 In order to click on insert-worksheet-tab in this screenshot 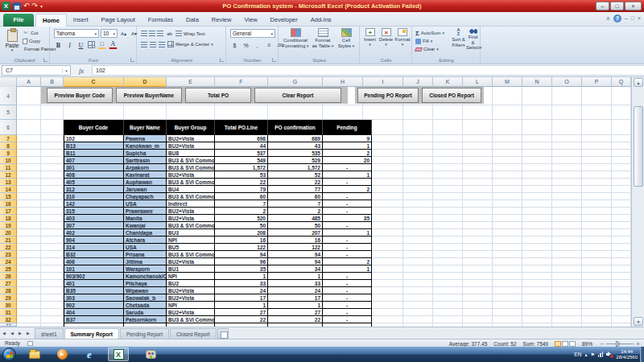, I will do `click(223, 333)`.